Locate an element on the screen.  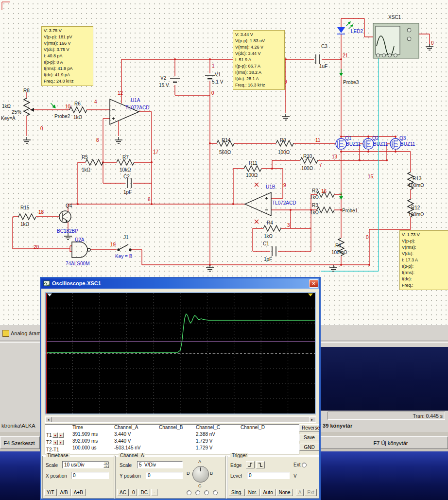
--button: - is located at coordinates (155, 493).